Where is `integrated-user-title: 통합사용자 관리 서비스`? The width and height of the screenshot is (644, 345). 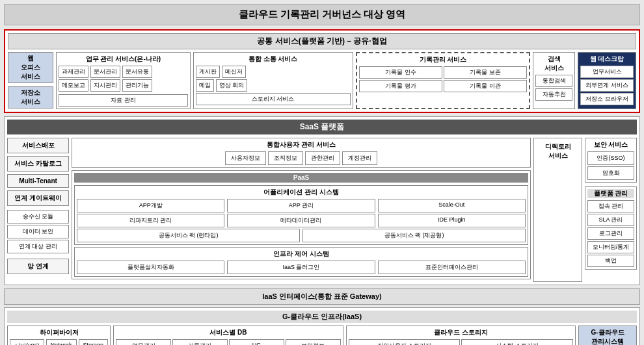 integrated-user-title: 통합사용자 관리 서비스 is located at coordinates (301, 145).